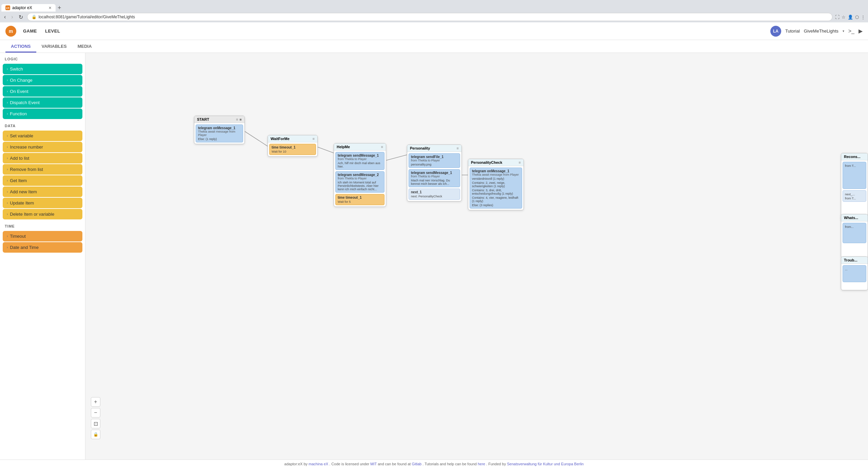  What do you see at coordinates (434, 178) in the screenshot?
I see `node-block-sendmsg: telegram sendMessage_1 from Thekla to Pl…` at bounding box center [434, 178].